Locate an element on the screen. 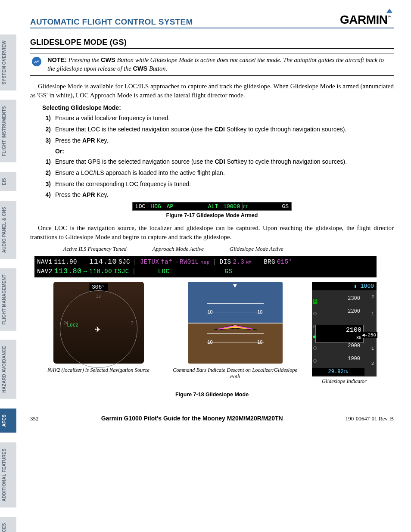 The image size is (411, 532). fma-strip: LOC HDG AP ALT 10000FT GS is located at coordinates (212, 206).